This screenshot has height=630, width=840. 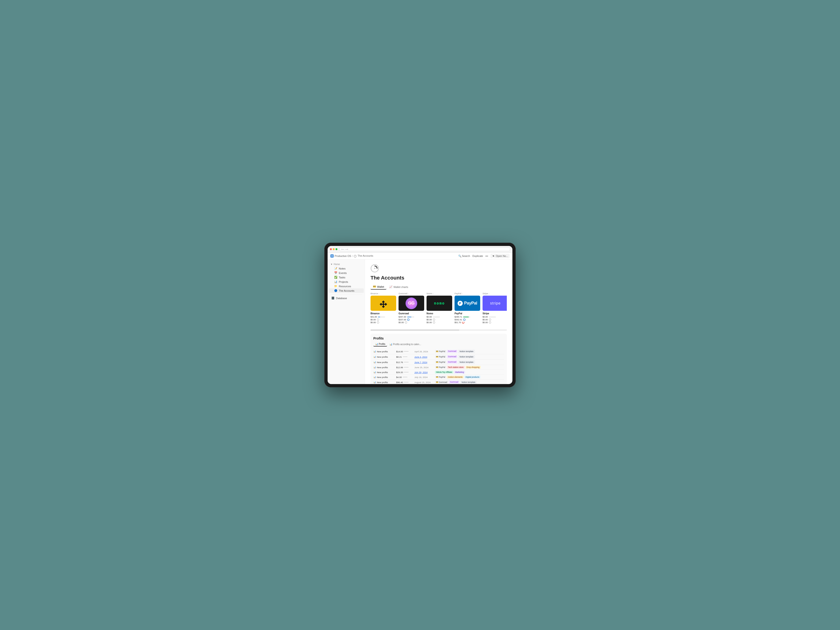 What do you see at coordinates (441, 362) in the screenshot?
I see `wallet-badge-3: 💳 PayPal` at bounding box center [441, 362].